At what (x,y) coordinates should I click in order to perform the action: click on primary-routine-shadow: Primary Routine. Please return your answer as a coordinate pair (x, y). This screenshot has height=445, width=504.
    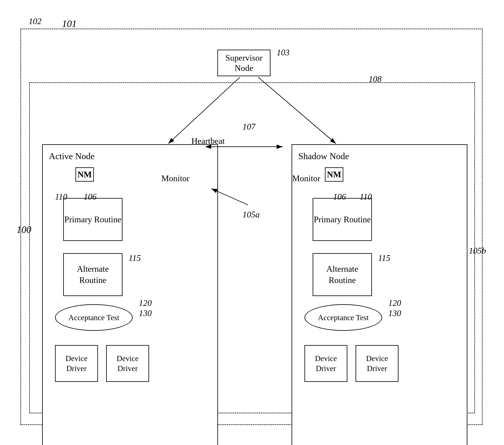
    Looking at the image, I should click on (342, 219).